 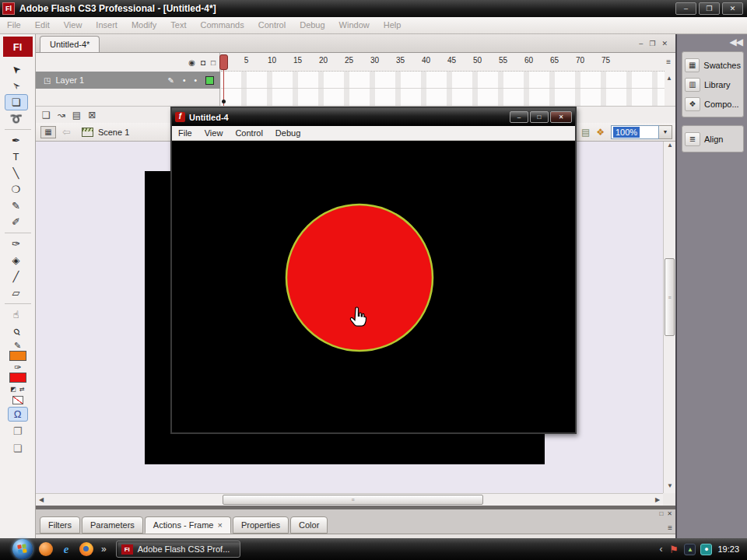 I want to click on hand-tool: ☝, so click(x=16, y=314).